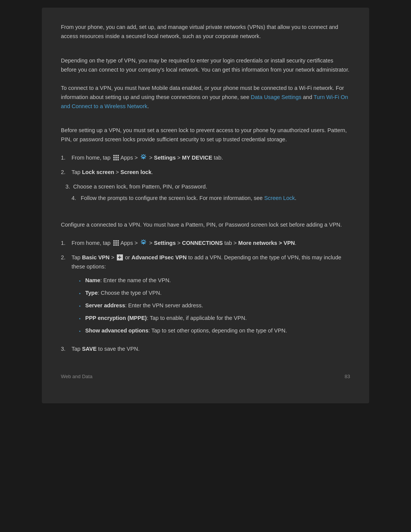 The image size is (411, 532). I want to click on sub-item-name-content: Name: Enter the name of the VPN., so click(218, 280).